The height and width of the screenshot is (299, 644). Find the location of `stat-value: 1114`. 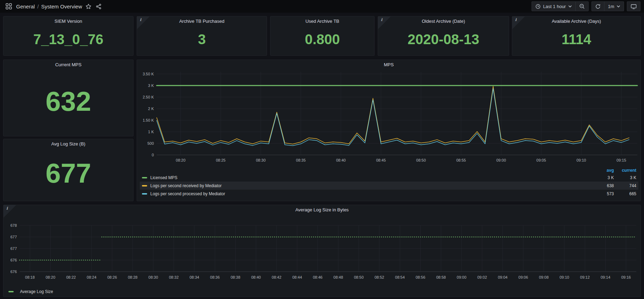

stat-value: 1114 is located at coordinates (577, 39).